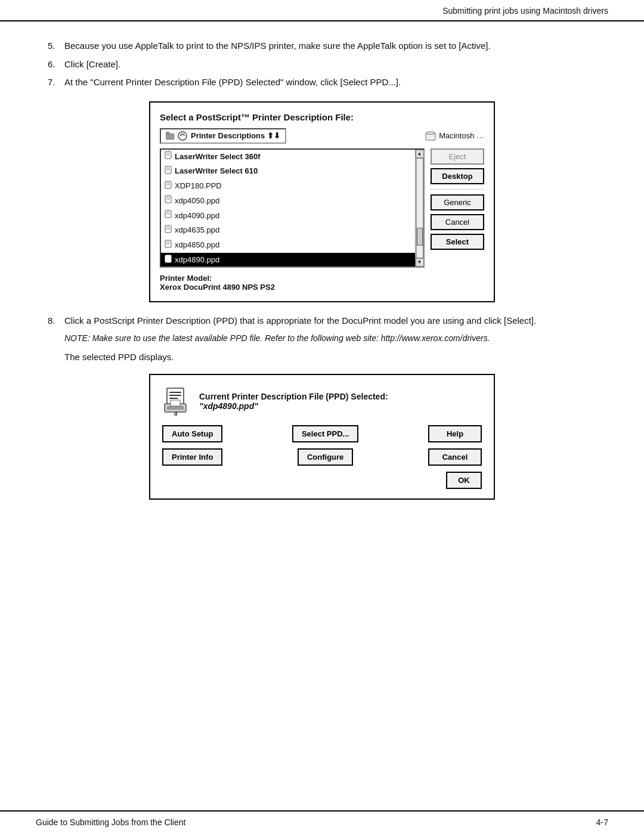 The image size is (644, 833). Describe the element at coordinates (322, 64) in the screenshot. I see `step-item-6: 6. Click [Create].` at that location.